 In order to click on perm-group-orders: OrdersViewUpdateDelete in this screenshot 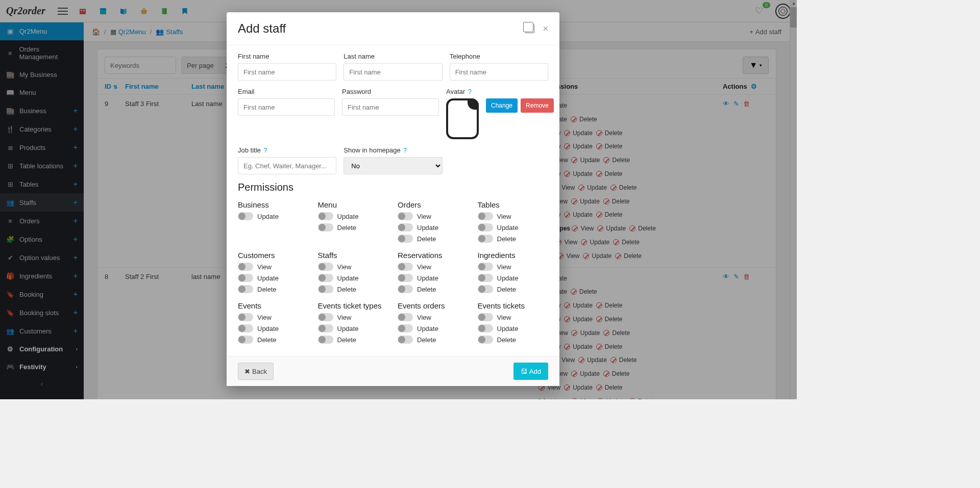, I will do `click(433, 221)`.